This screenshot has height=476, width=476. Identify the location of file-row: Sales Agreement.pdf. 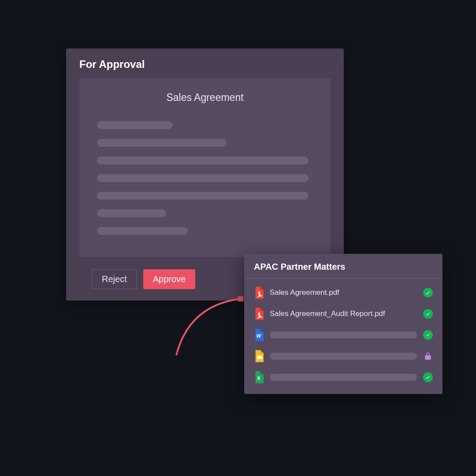
(343, 293).